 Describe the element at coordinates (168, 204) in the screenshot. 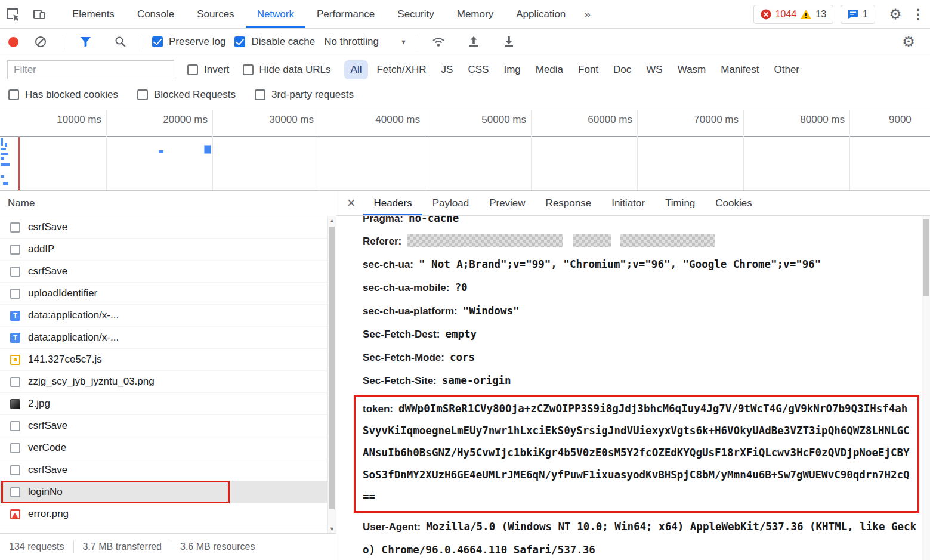

I see `name-column-header: Name` at that location.